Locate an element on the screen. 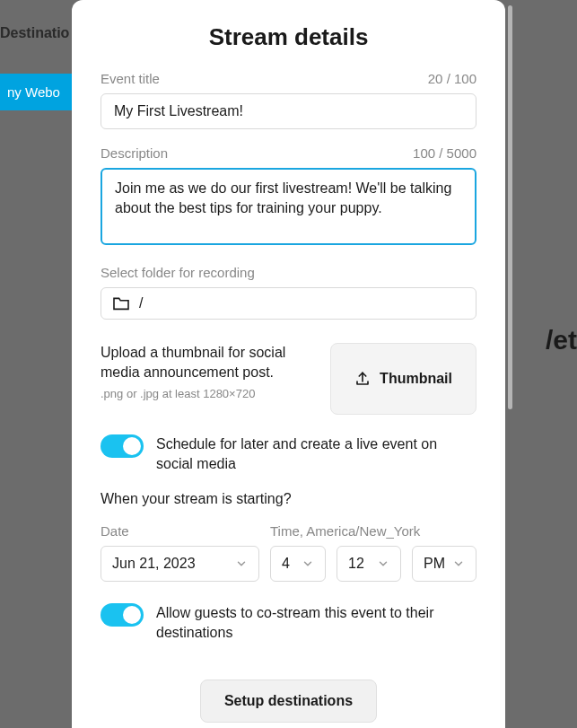  description-label: Description is located at coordinates (135, 153).